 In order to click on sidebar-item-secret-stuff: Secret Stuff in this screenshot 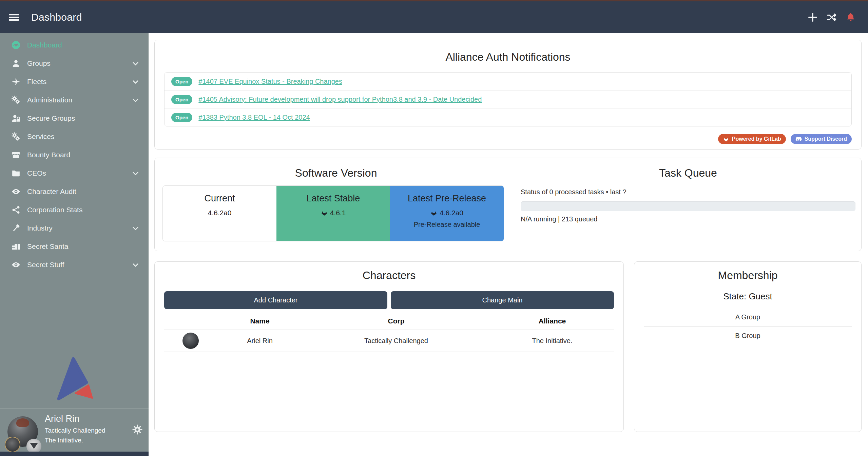, I will do `click(74, 265)`.